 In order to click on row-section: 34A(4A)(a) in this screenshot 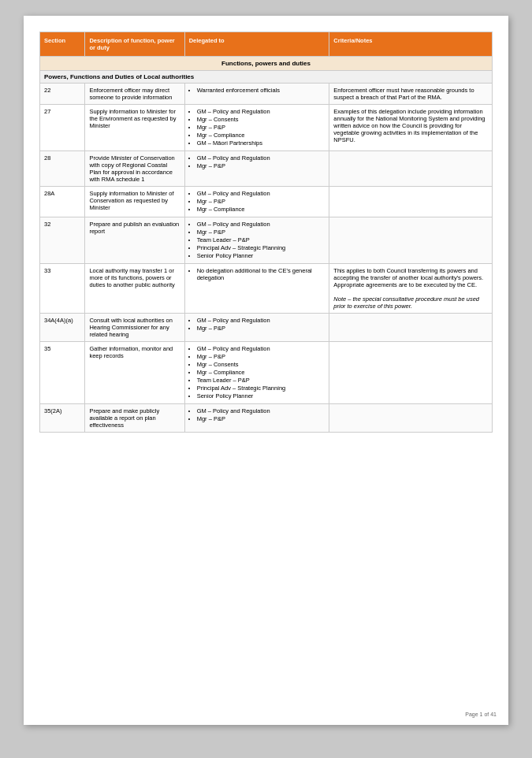, I will do `click(63, 328)`.